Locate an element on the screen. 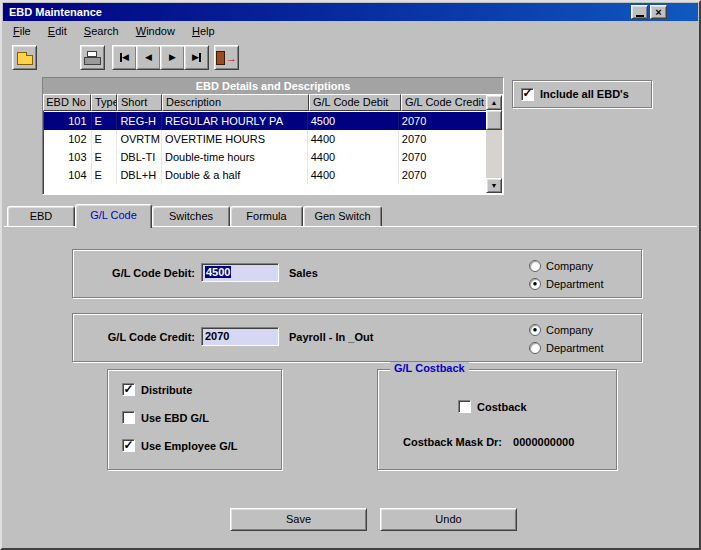 This screenshot has width=701, height=550. scroll-down-button: ▼ is located at coordinates (494, 186).